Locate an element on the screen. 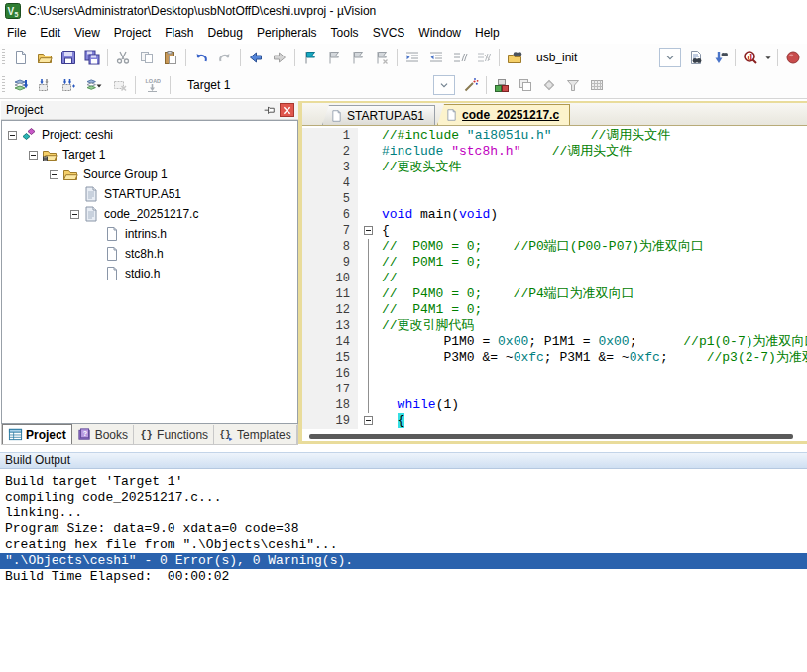 The image size is (807, 672). tree-item-stc8h-h: stc8h.h is located at coordinates (150, 254).